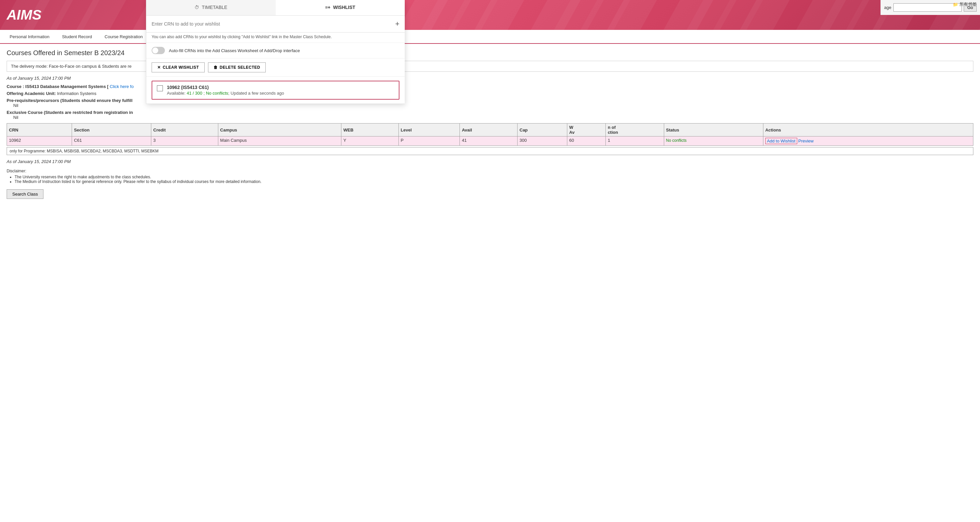  What do you see at coordinates (71, 66) in the screenshot?
I see `info-box-text: The delivery mode: Face-to-Face on campu…` at bounding box center [71, 66].